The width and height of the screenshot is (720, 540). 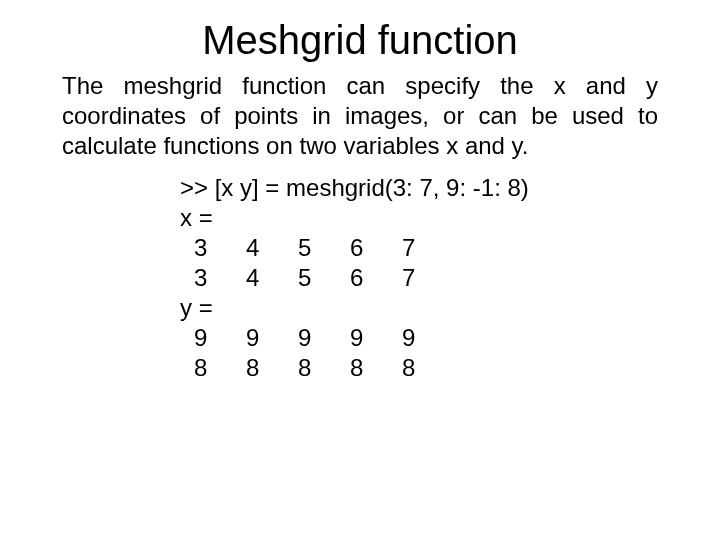 What do you see at coordinates (324, 263) in the screenshot?
I see `x-matrix: 3 4 5 6 7 3 4 5 6 7` at bounding box center [324, 263].